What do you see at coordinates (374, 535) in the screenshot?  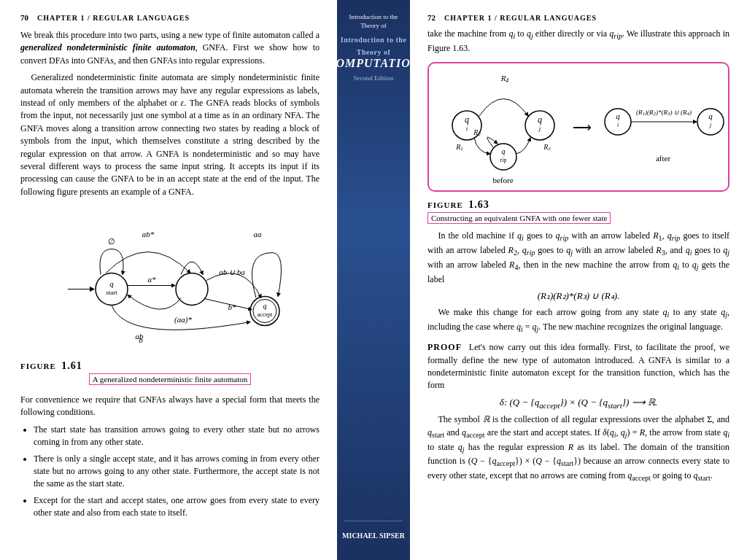 I see `book-author: MICHAEL SIPSER` at bounding box center [374, 535].